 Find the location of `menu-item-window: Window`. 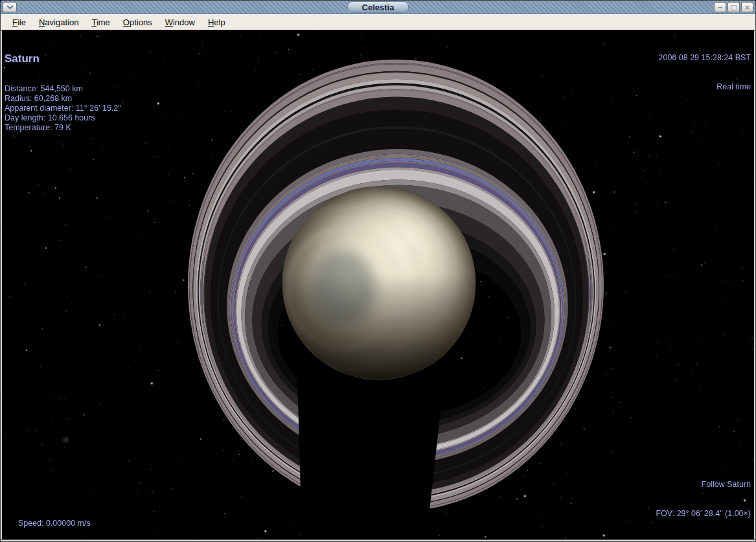

menu-item-window: Window is located at coordinates (180, 22).